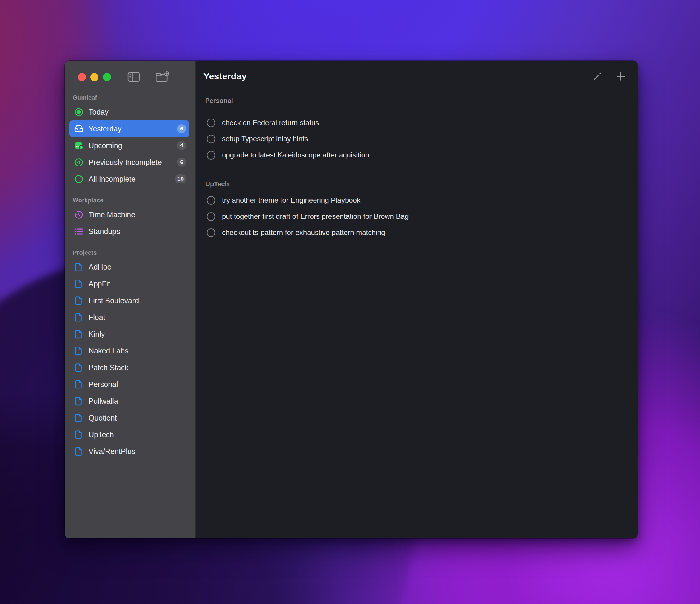 The height and width of the screenshot is (604, 700). I want to click on count-badge: 4, so click(182, 145).